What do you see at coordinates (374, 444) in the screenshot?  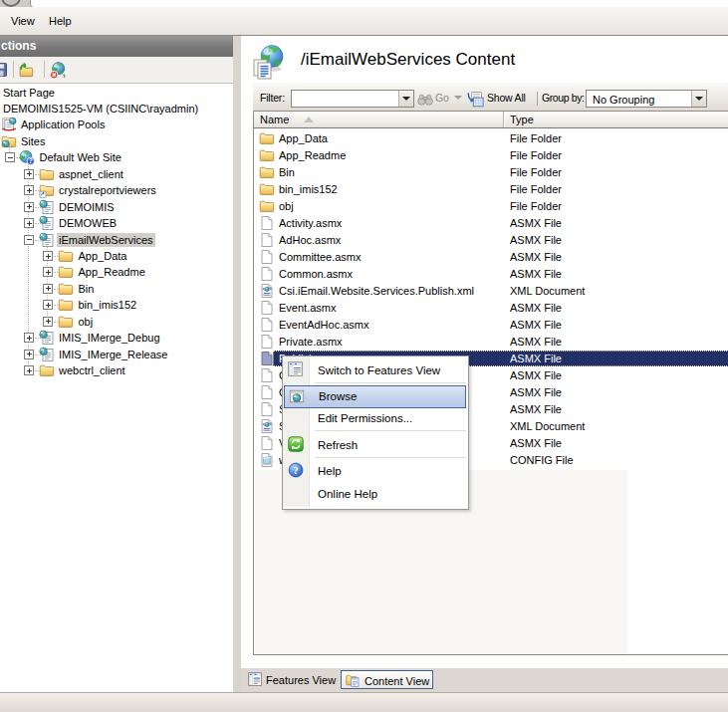 I see `menu-item-refresh: Refresh` at bounding box center [374, 444].